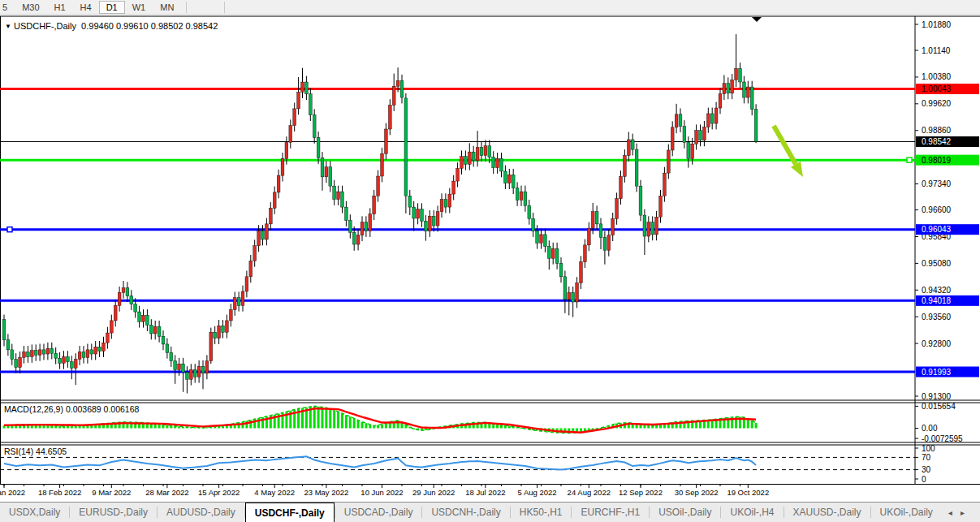 The height and width of the screenshot is (522, 980). Describe the element at coordinates (937, 89) in the screenshot. I see `price-badge-label: 1.00043` at that location.